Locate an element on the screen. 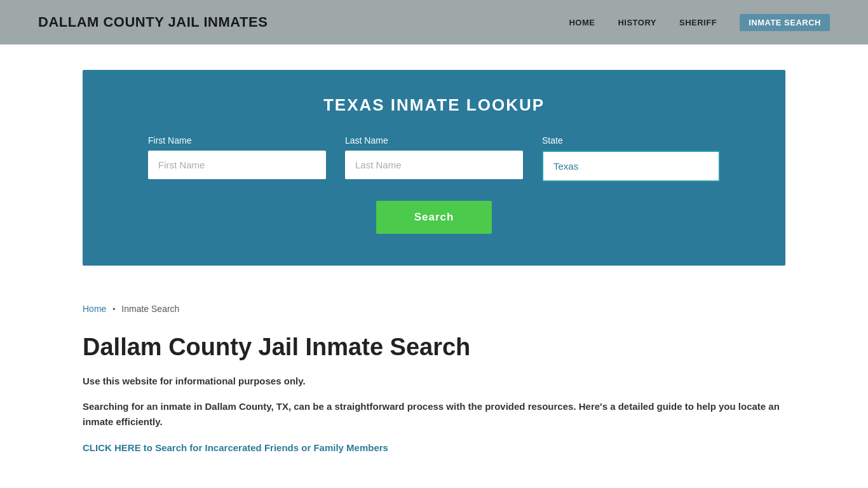 Image resolution: width=868 pixels, height=488 pixels. last-name-group: Last Name is located at coordinates (434, 159).